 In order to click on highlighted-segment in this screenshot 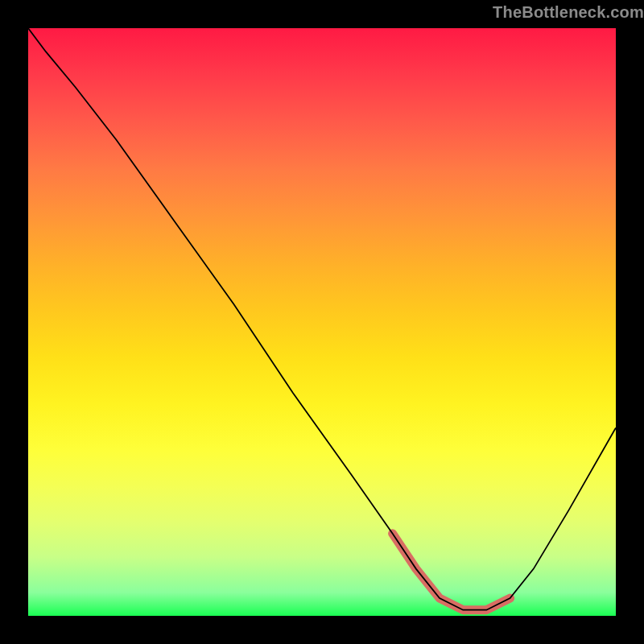, I will do `click(452, 572)`.